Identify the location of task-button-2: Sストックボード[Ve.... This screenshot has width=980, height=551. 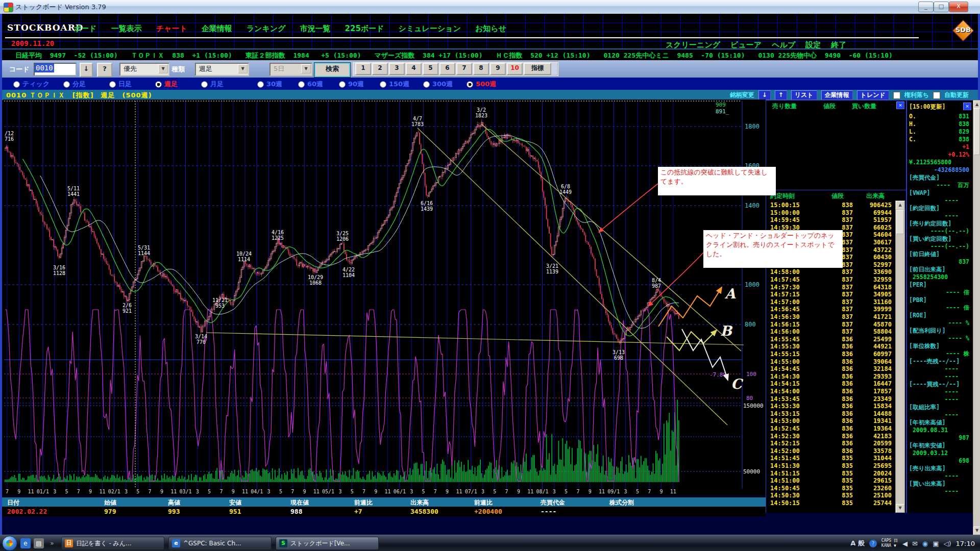
(327, 543).